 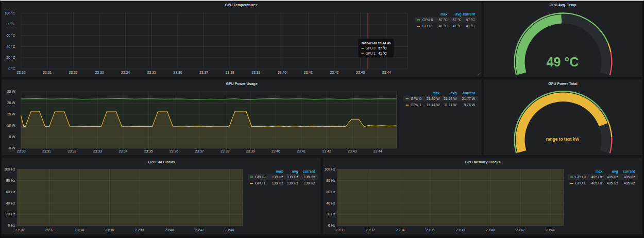 I want to click on svg-text: 5 W, so click(x=12, y=137).